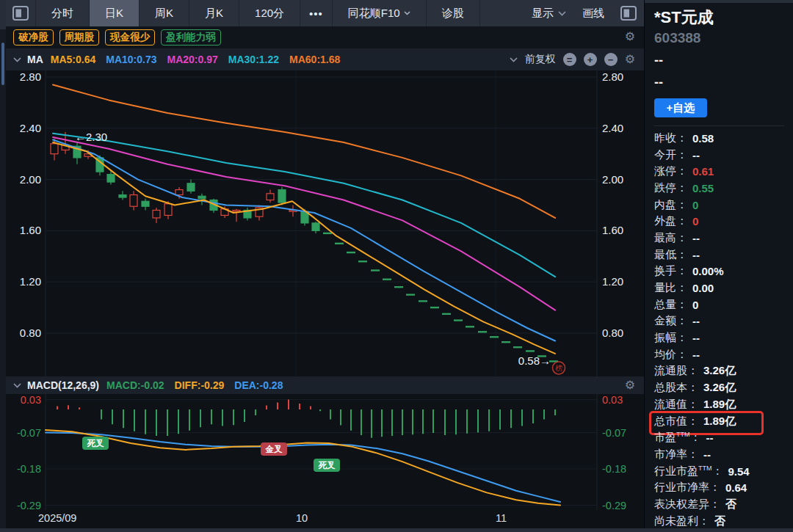  I want to click on display-menu-label: 显示, so click(543, 13).